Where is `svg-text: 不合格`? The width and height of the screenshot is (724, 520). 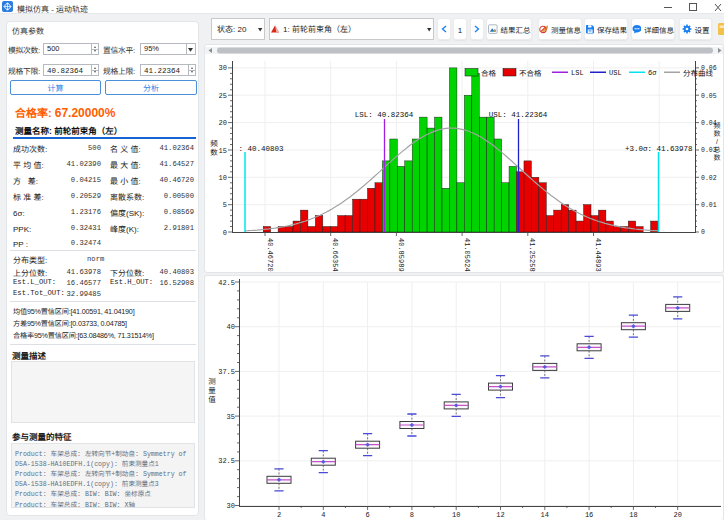 svg-text: 不合格 is located at coordinates (530, 72).